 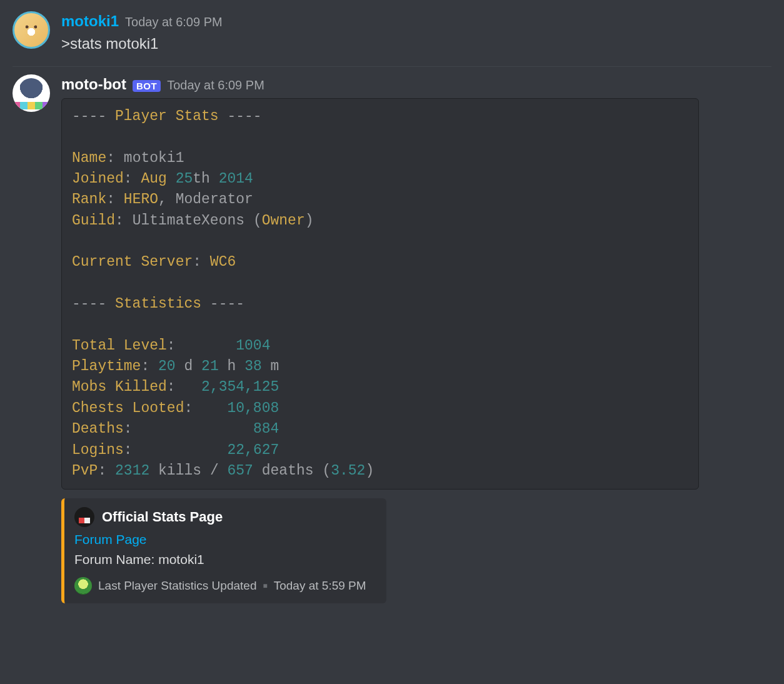 I want to click on embed-footer-text: Last Player Statistics Updated, so click(x=178, y=586).